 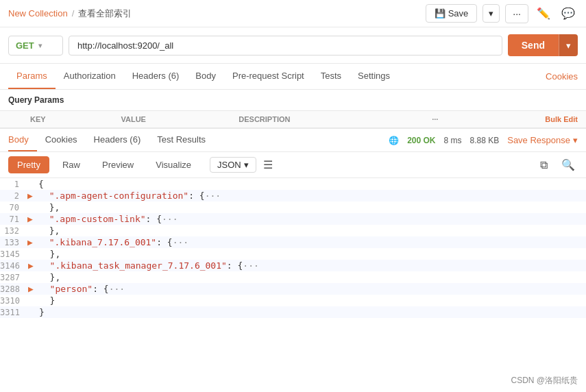 What do you see at coordinates (568, 164) in the screenshot?
I see `search-button: 🔍` at bounding box center [568, 164].